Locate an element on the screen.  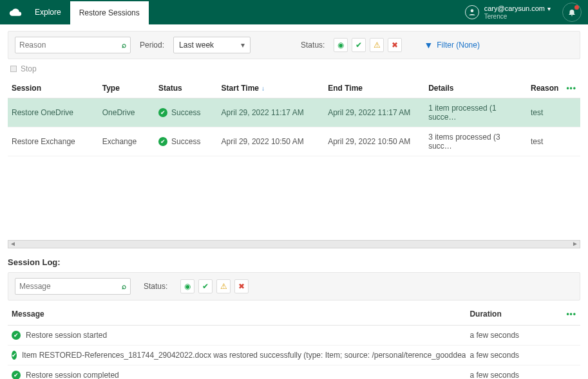
log-message-search: ⌕ is located at coordinates (73, 286).